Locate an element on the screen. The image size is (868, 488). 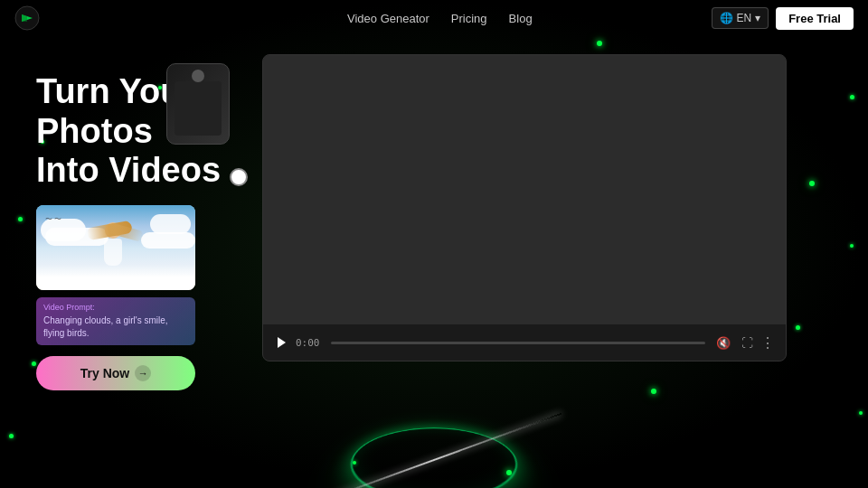
nav-pricing: Pricing is located at coordinates (469, 18).